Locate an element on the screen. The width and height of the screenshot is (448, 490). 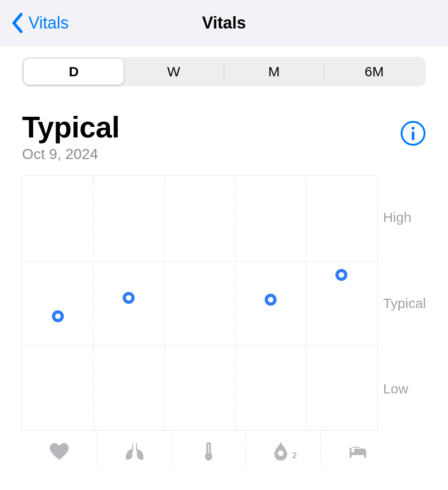
status-heading: Typical is located at coordinates (71, 128).